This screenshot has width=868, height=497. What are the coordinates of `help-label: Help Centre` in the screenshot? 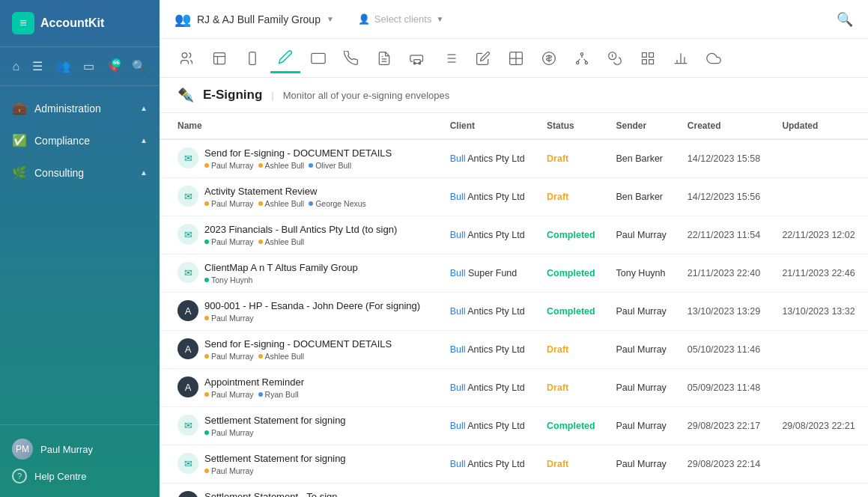 It's located at (60, 476).